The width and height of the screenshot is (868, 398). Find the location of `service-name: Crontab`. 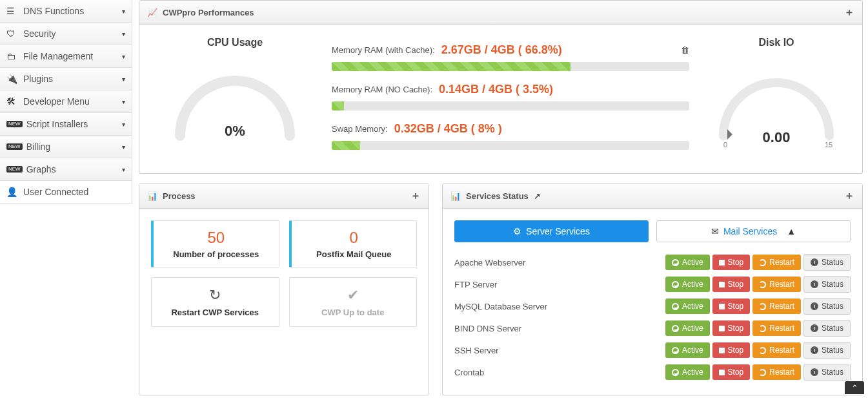

service-name: Crontab is located at coordinates (559, 372).